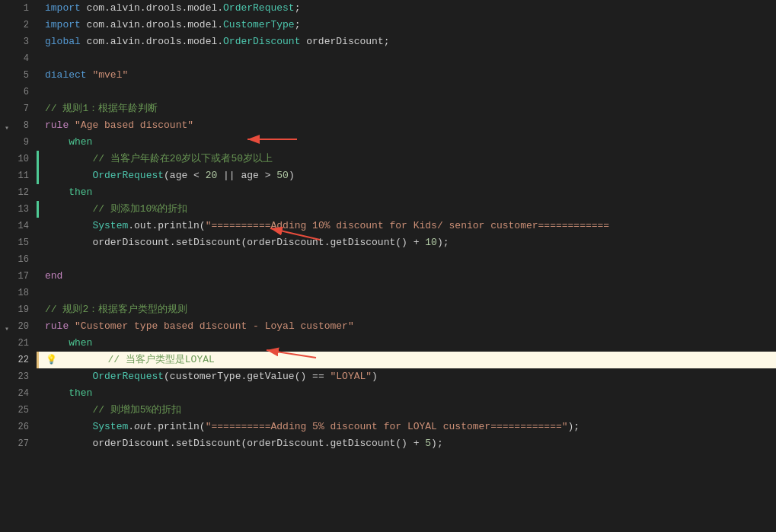 Image resolution: width=776 pixels, height=532 pixels. Describe the element at coordinates (407, 75) in the screenshot. I see `line-content: dialect "mvel"` at that location.